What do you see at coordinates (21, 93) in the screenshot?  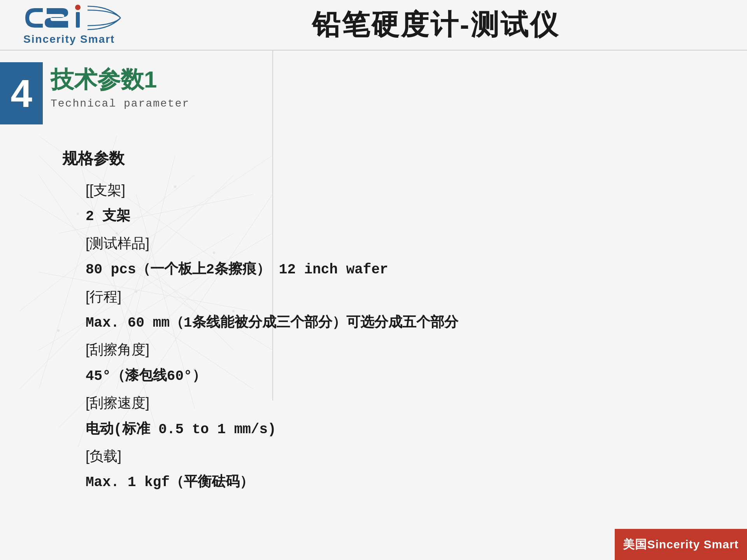 I see `section-number: 4` at bounding box center [21, 93].